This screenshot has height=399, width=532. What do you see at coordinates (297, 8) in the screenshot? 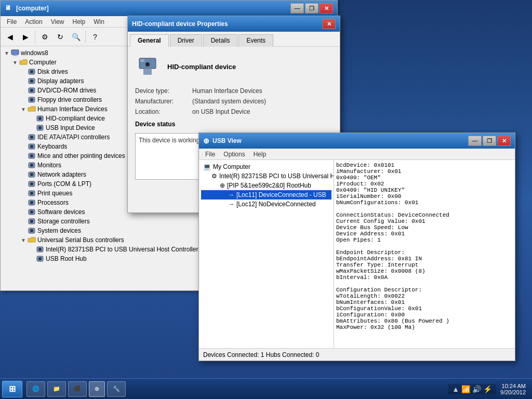
I see `minimize-button: —` at bounding box center [297, 8].